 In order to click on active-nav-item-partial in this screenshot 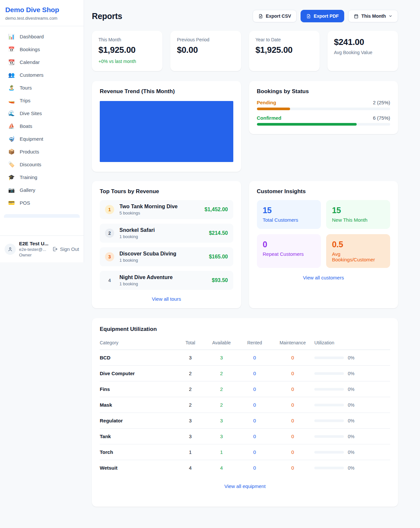, I will do `click(42, 216)`.